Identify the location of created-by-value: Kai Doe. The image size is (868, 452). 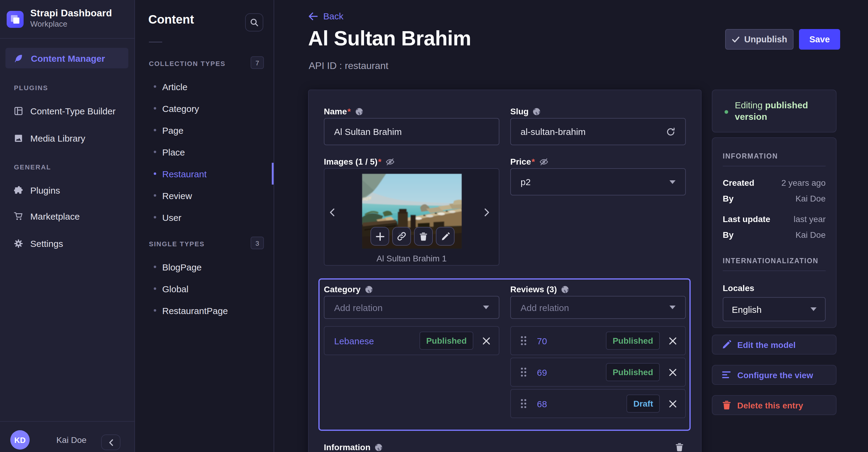
(810, 199).